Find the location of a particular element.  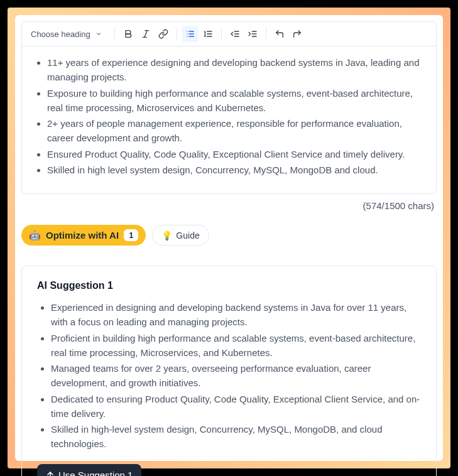

use-suggestion-label: Use Suggestion 1 is located at coordinates (95, 473).